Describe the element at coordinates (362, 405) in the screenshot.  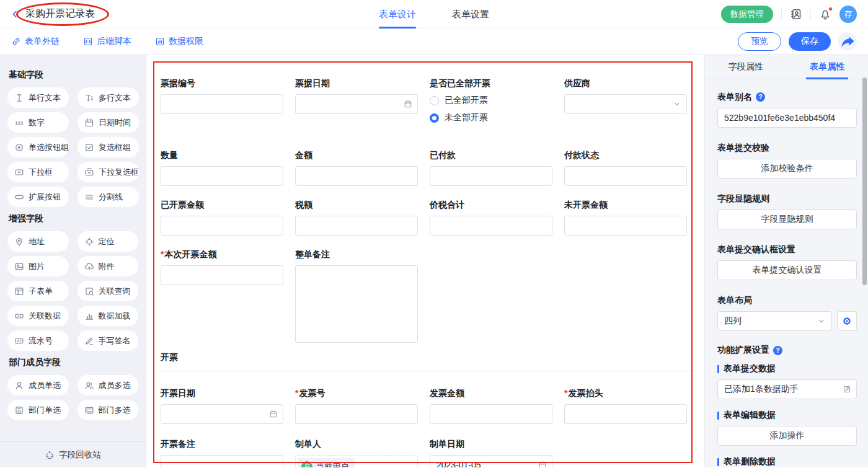
I see `canvas-field: *发票号` at that location.